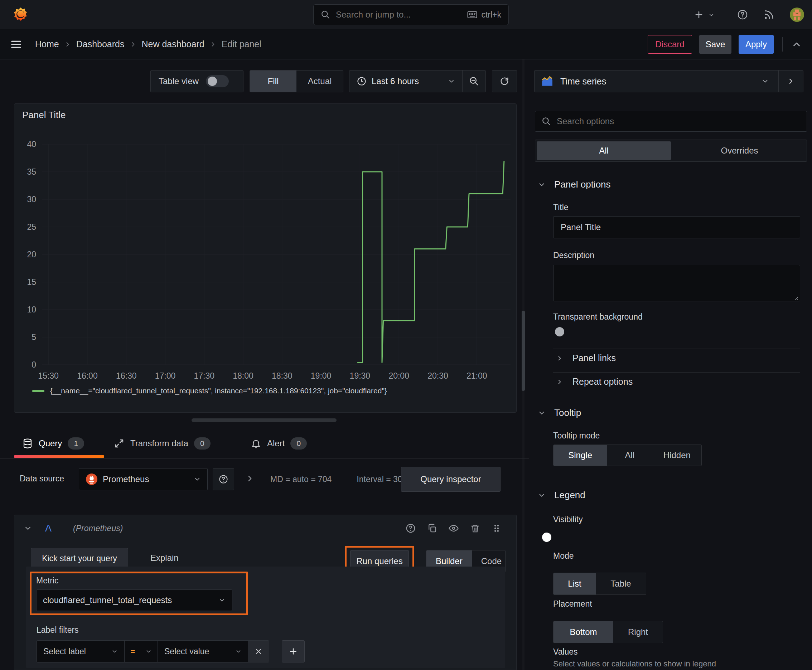 This screenshot has height=670, width=812. I want to click on svg-text: 35, so click(32, 172).